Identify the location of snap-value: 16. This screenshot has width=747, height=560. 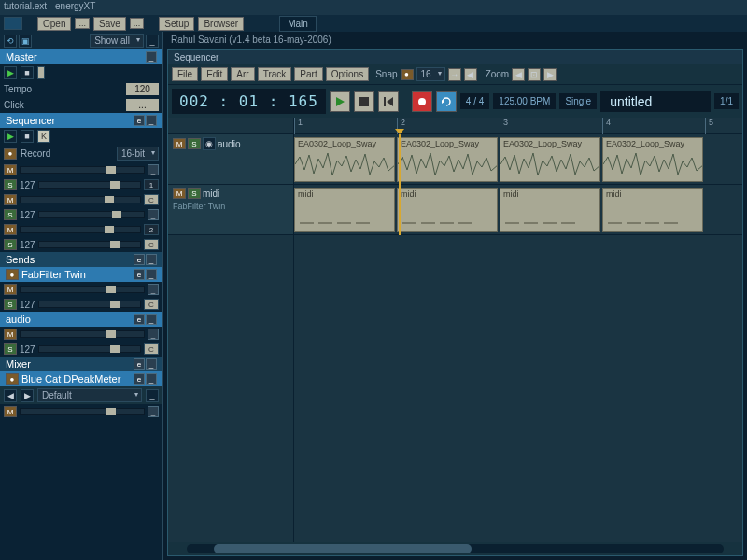
(431, 75).